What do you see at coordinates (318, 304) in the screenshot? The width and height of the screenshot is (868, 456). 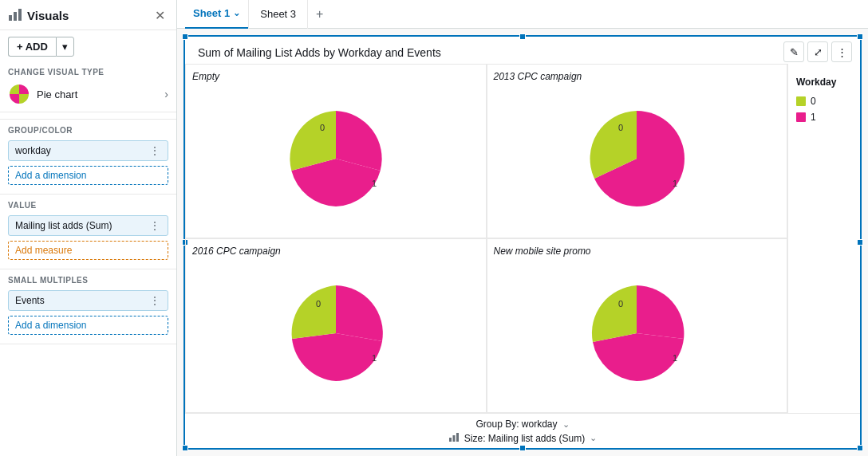 I see `pie-2-label0: 0` at bounding box center [318, 304].